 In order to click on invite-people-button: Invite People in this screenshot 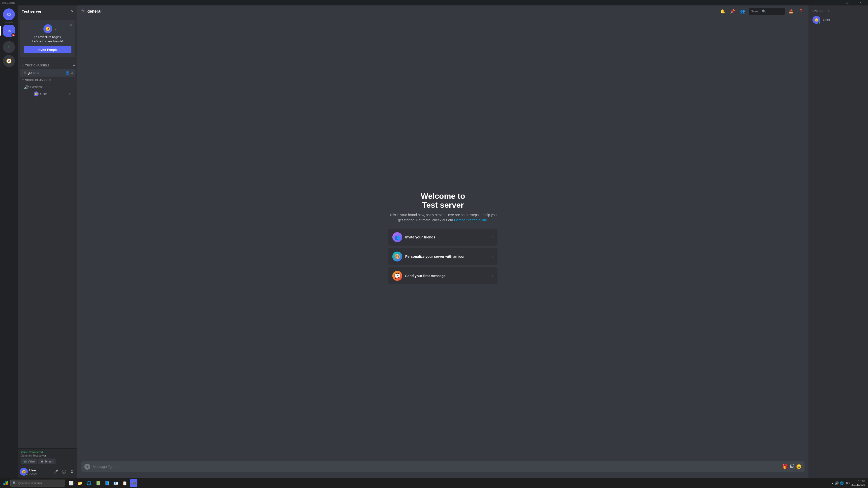, I will do `click(48, 50)`.